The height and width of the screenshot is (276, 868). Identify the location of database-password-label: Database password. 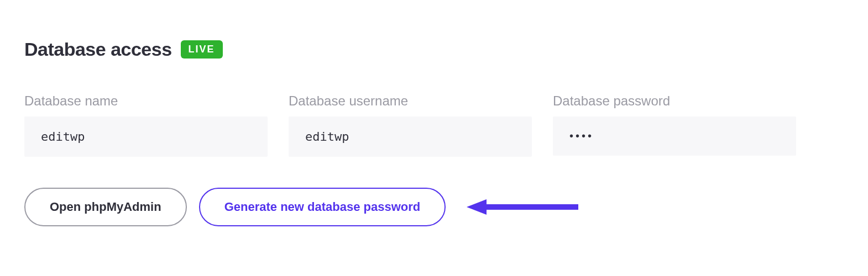
(674, 101).